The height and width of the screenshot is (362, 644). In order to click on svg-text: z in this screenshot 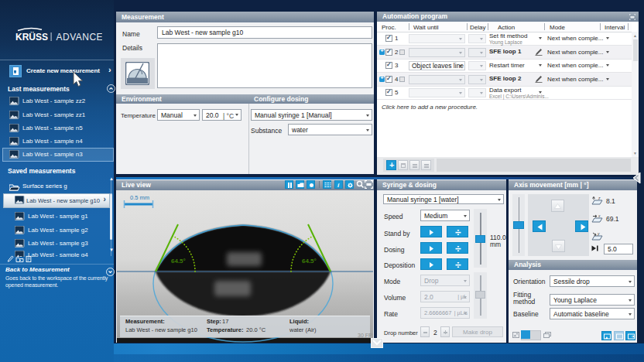, I will do `click(599, 198)`.